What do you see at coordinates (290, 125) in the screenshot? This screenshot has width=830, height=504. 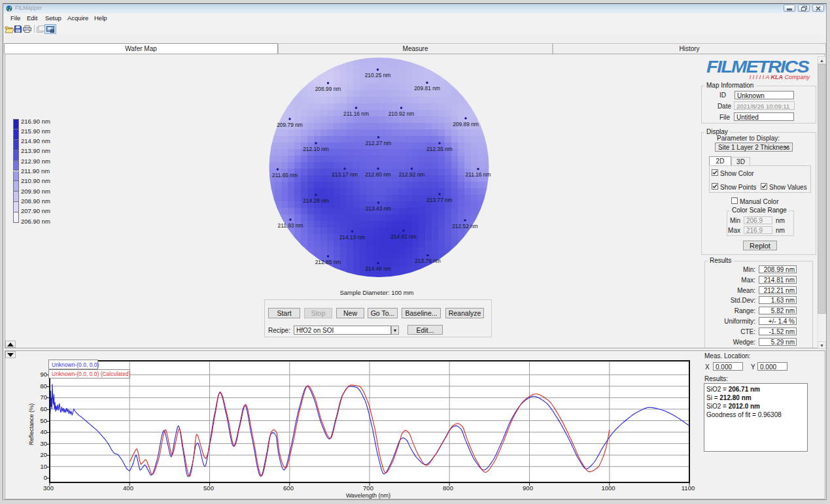 I see `svg-text: 209.79 nm` at bounding box center [290, 125].